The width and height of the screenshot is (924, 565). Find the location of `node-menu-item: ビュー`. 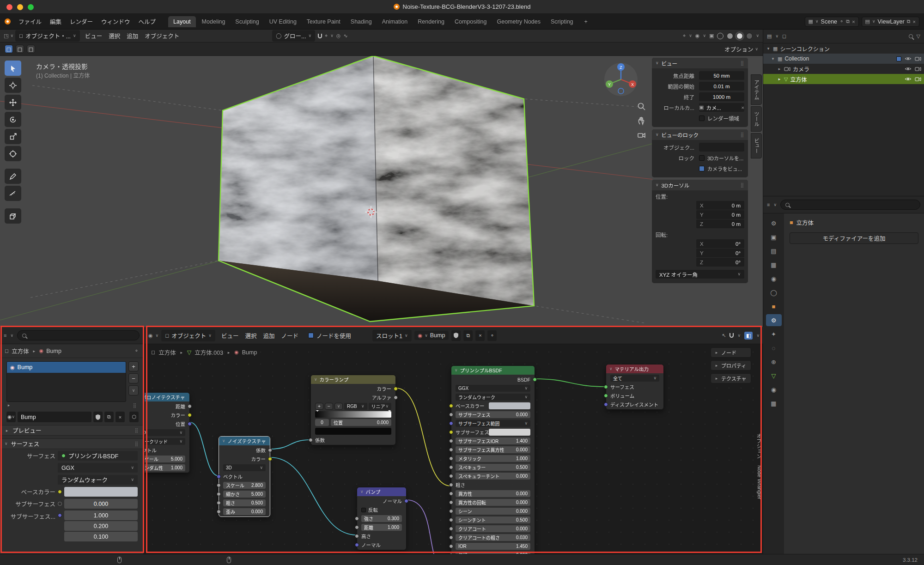

node-menu-item: ビュー is located at coordinates (230, 335).